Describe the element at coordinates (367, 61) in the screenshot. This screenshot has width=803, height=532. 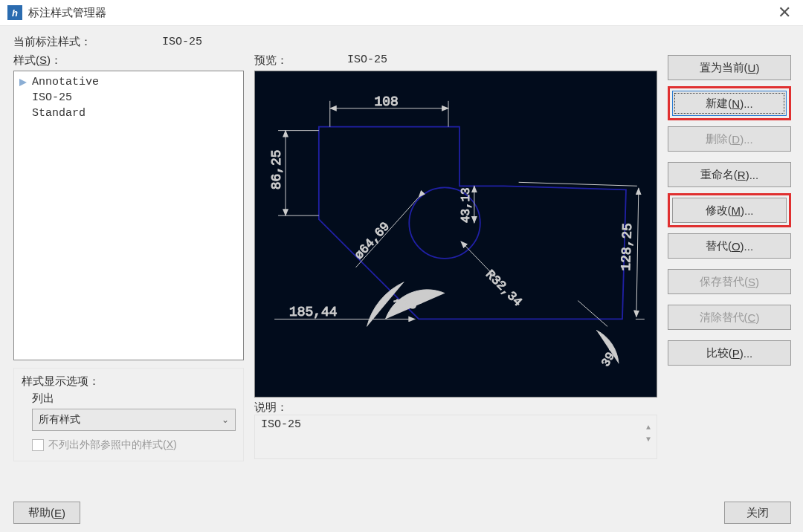
I see `preview-value: ISO-25` at that location.